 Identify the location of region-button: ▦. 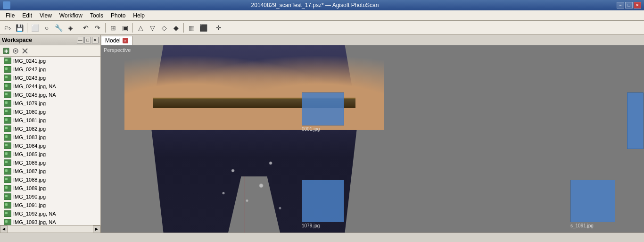
(191, 28).